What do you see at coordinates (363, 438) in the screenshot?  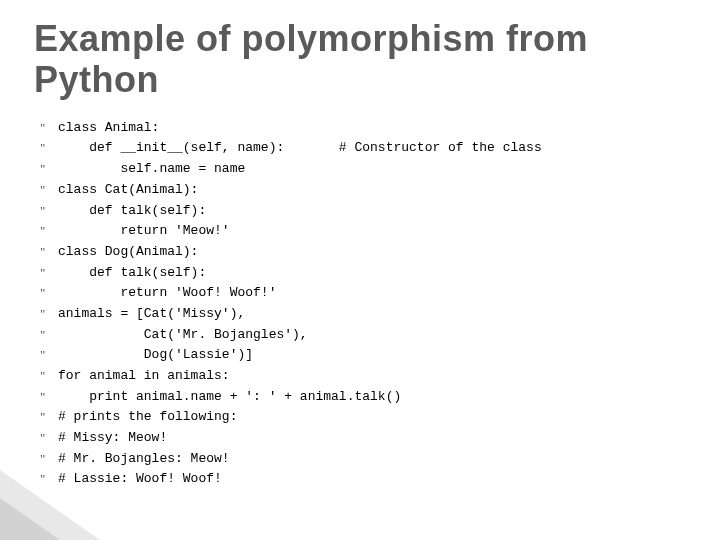 I see `code-line-item: "# Missy: Meow!` at bounding box center [363, 438].